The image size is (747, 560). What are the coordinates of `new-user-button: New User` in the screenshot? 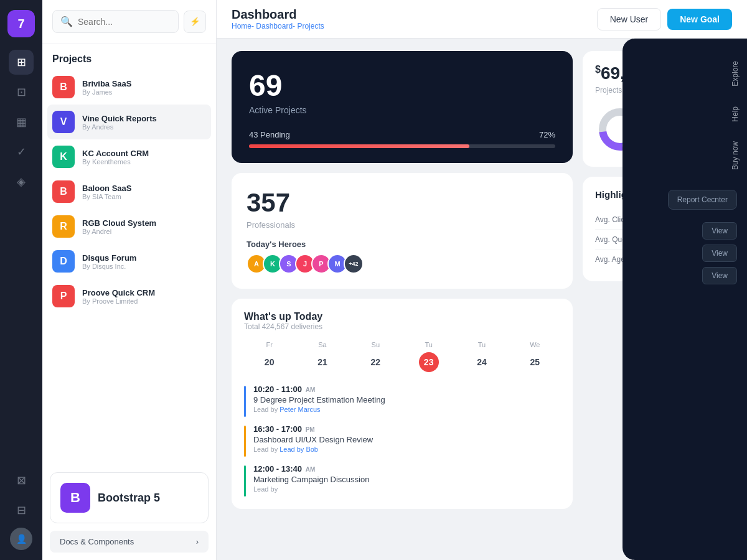 It's located at (629, 19).